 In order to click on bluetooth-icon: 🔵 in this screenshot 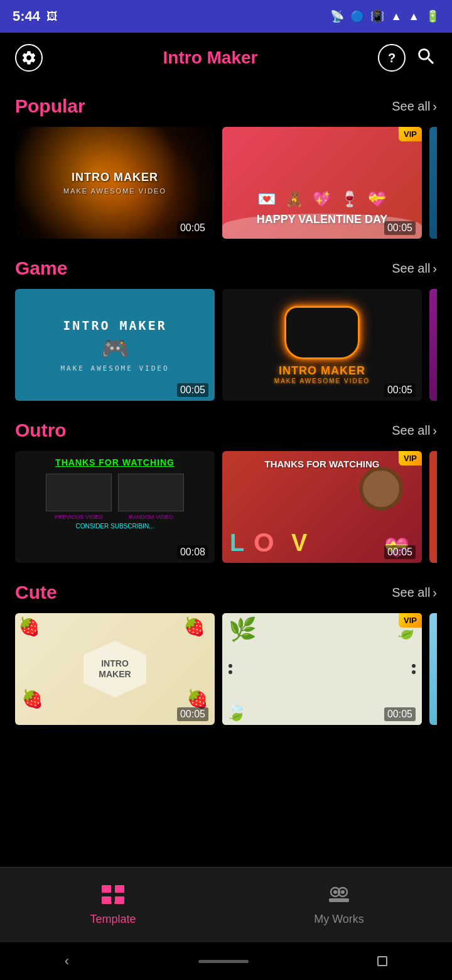, I will do `click(357, 16)`.